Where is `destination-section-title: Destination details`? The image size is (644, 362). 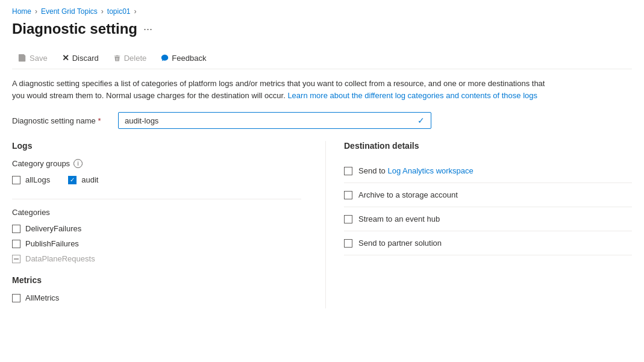 destination-section-title: Destination details is located at coordinates (488, 146).